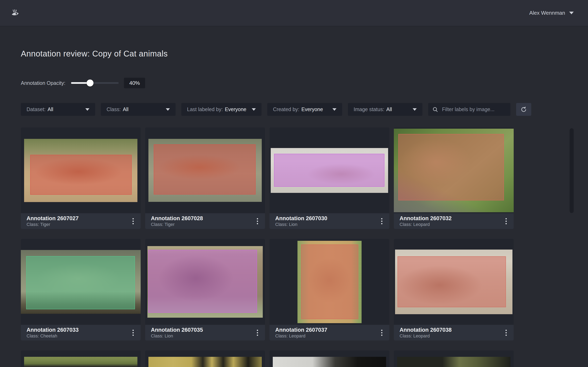 Image resolution: width=588 pixels, height=367 pixels. What do you see at coordinates (524, 109) in the screenshot?
I see `refresh-button` at bounding box center [524, 109].